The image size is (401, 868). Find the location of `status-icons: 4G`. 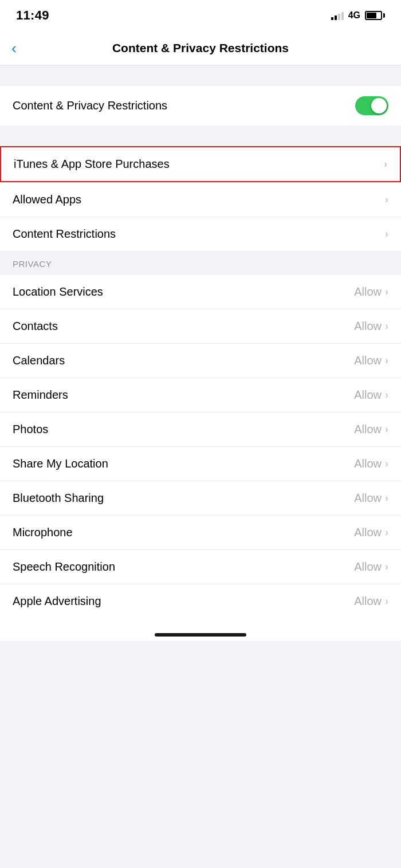

status-icons: 4G is located at coordinates (358, 15).